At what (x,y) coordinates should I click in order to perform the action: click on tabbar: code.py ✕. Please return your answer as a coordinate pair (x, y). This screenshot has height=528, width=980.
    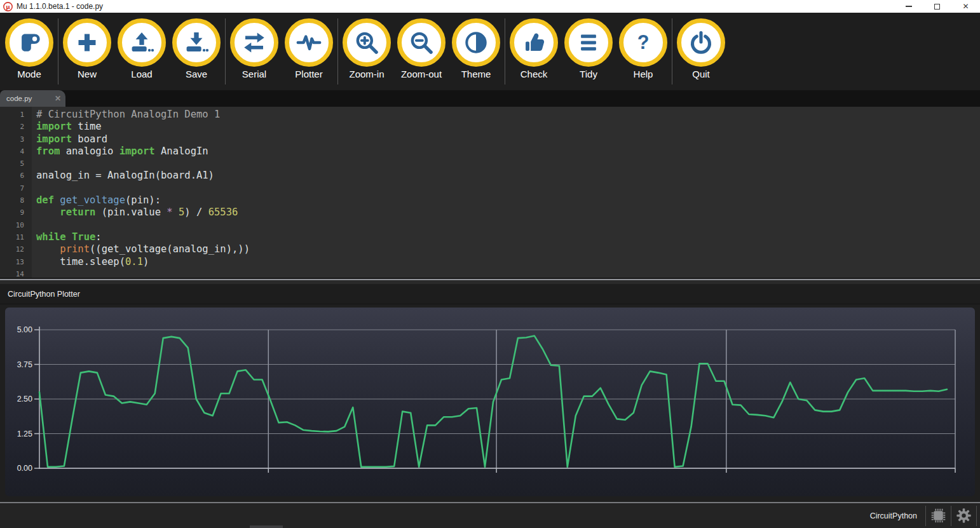
    Looking at the image, I should click on (490, 98).